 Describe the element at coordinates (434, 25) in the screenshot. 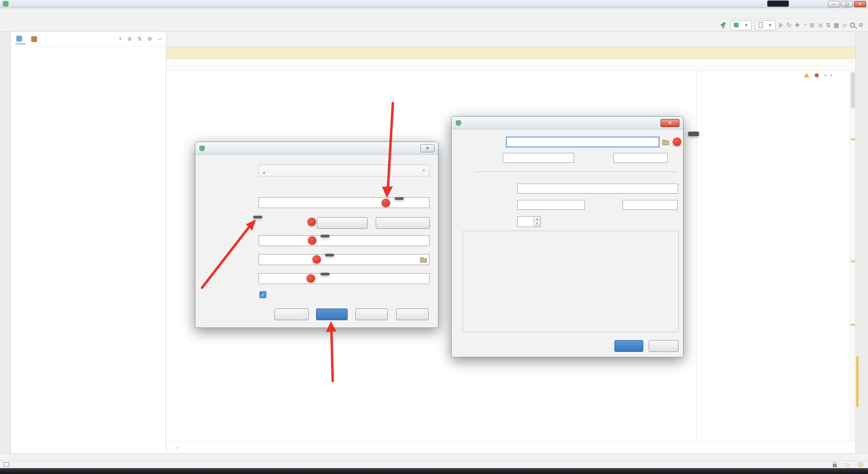

I see `main-toolbar: ▼ ▼ ↻ ❖ ◔ ⇲ ⇅ ▦ ▱ ⚙` at that location.